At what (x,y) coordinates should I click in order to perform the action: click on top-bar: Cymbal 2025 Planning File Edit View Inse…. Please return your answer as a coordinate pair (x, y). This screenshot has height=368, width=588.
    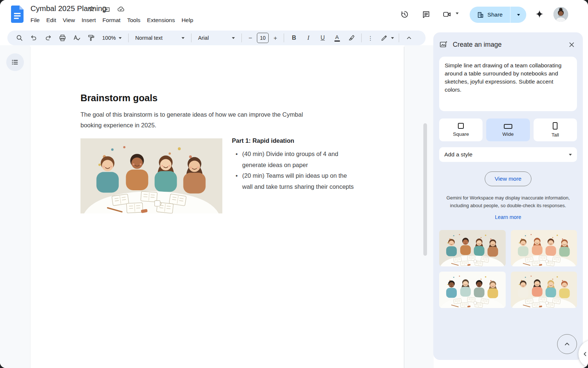
    Looking at the image, I should click on (294, 15).